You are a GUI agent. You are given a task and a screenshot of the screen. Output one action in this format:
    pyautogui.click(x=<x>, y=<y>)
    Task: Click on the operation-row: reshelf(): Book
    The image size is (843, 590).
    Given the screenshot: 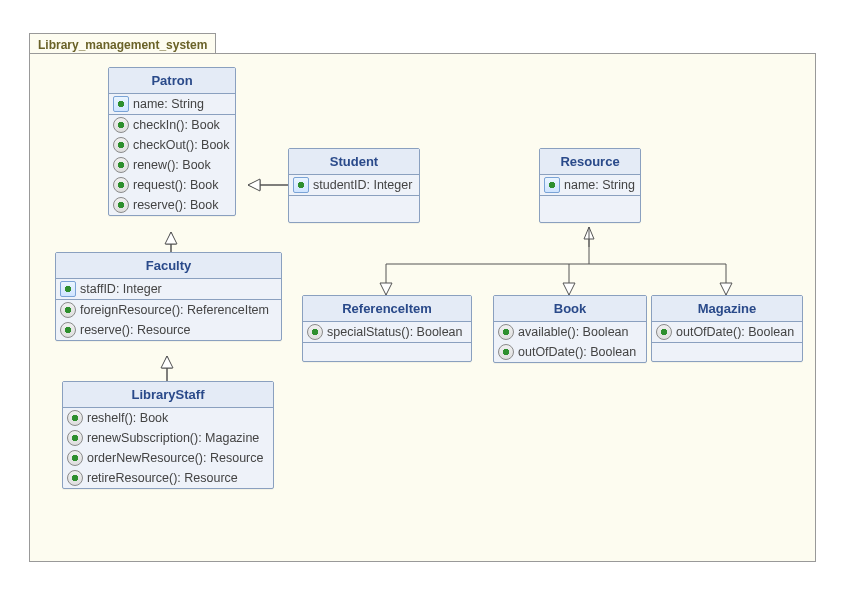 What is the action you would take?
    pyautogui.click(x=168, y=418)
    